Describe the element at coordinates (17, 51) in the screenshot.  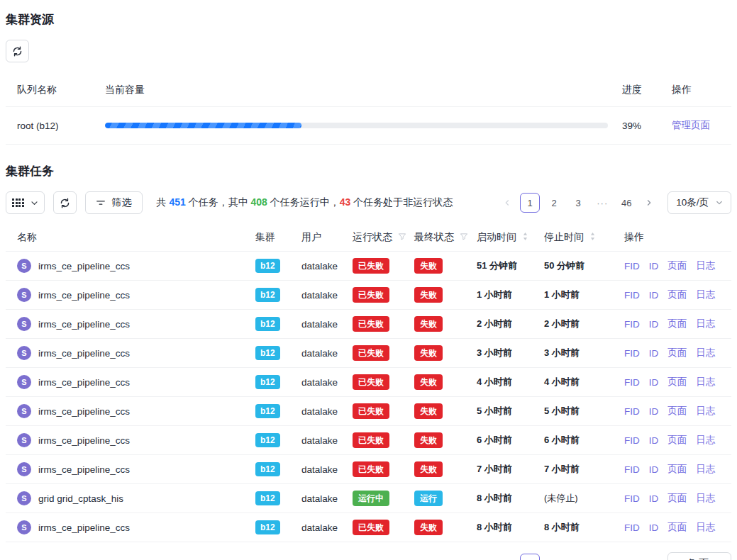
I see `resources-refresh-button` at that location.